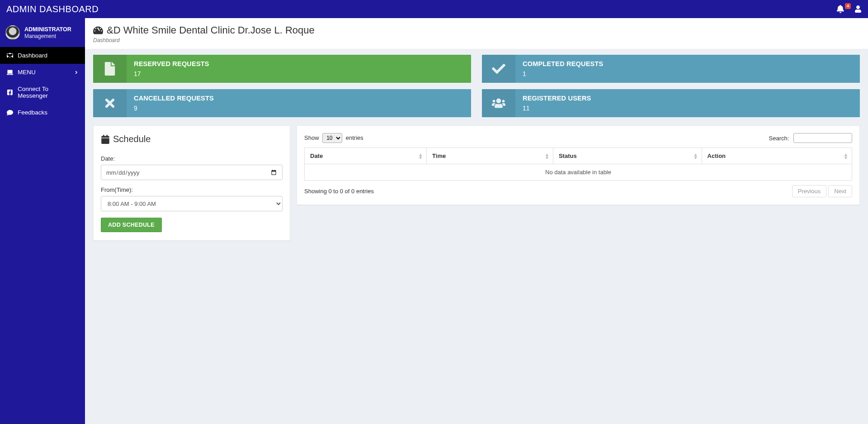  Describe the element at coordinates (10, 92) in the screenshot. I see `facebook-icon` at that location.